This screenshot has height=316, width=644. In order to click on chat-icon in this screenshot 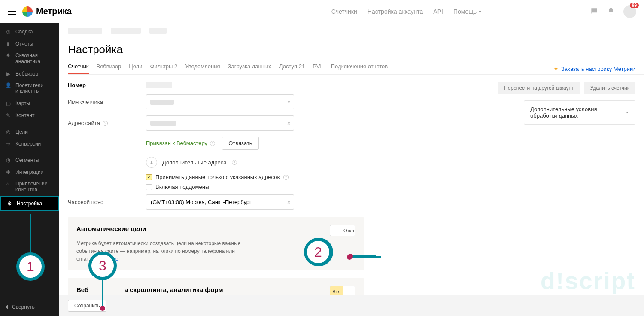, I will do `click(594, 12)`.